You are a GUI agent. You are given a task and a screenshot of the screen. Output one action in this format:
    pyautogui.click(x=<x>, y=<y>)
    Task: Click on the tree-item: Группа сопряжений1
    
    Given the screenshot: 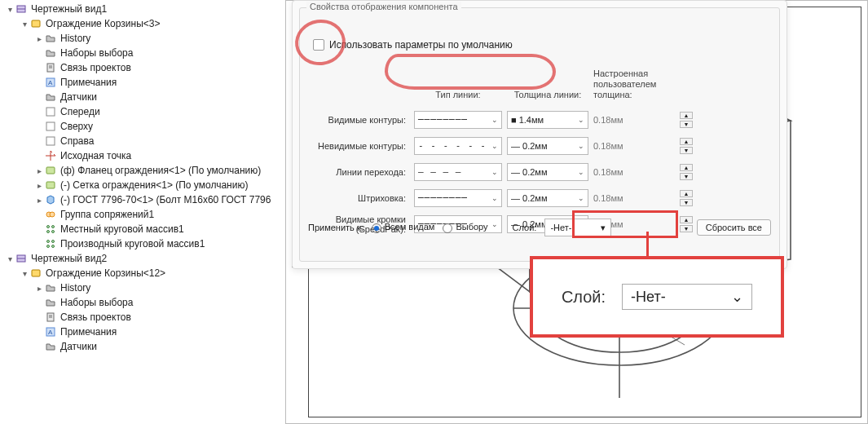 What is the action you would take?
    pyautogui.click(x=143, y=214)
    